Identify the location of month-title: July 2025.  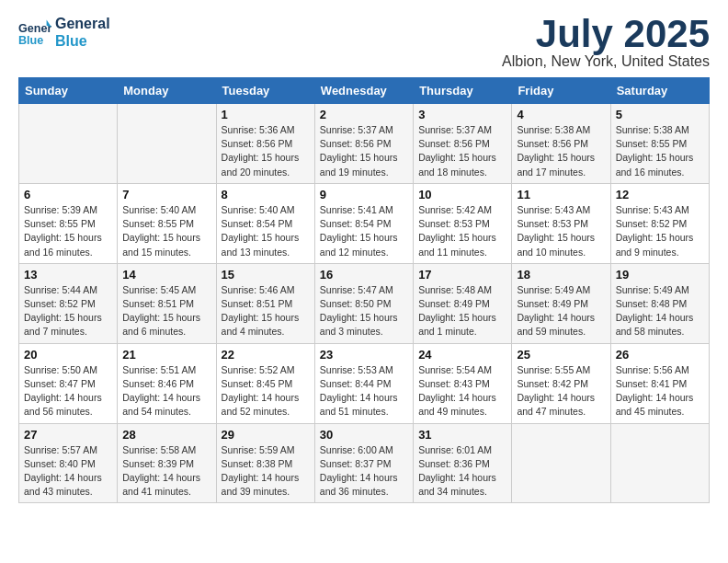
(606, 34).